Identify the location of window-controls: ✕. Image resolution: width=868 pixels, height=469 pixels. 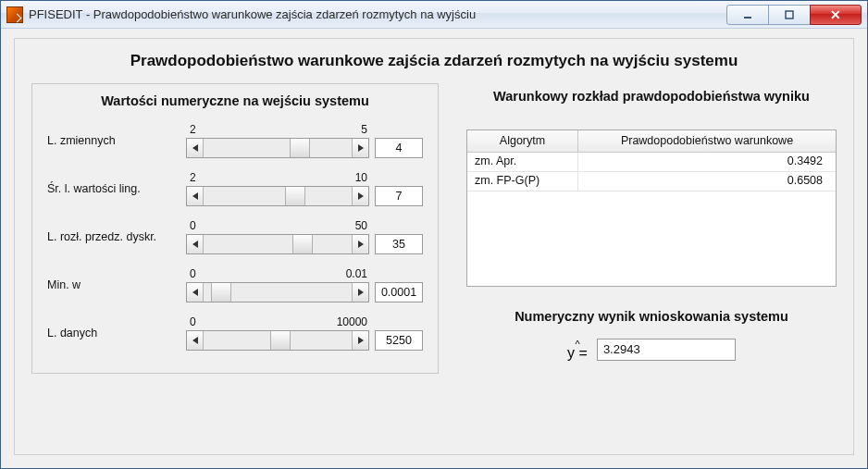
(794, 15).